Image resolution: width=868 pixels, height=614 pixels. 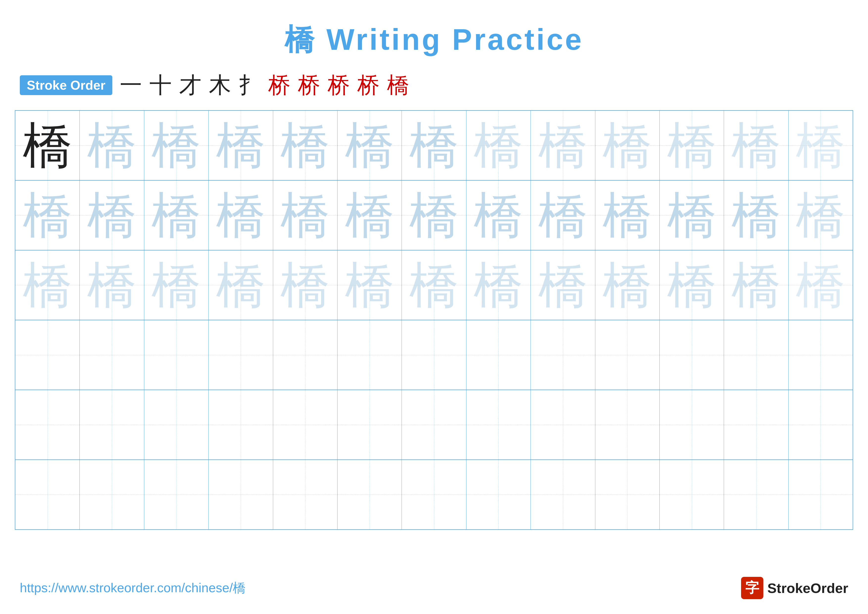 What do you see at coordinates (820, 145) in the screenshot?
I see `grid-cell-1-13: 橋` at bounding box center [820, 145].